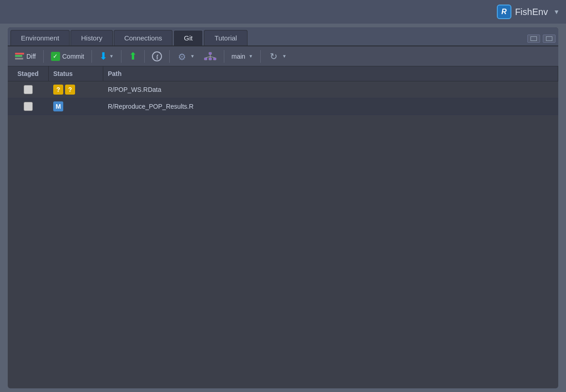  I want to click on status-cell-1: ? ?, so click(76, 90).